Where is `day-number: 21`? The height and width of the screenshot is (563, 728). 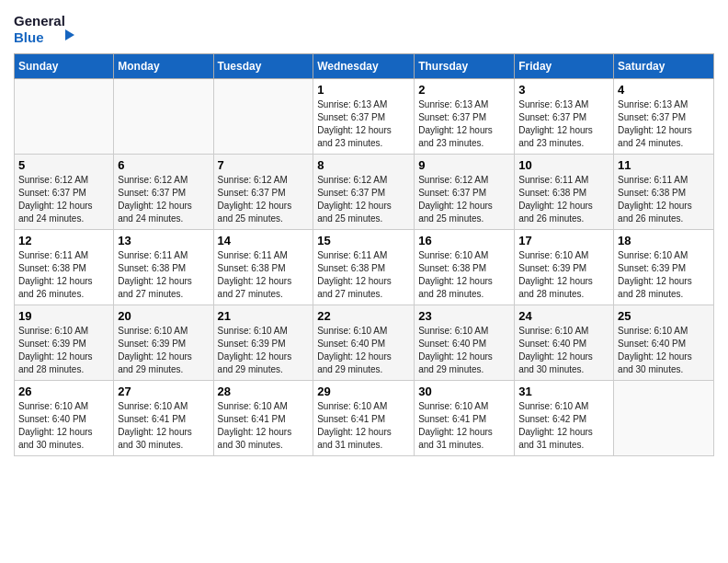
day-number: 21 is located at coordinates (264, 316).